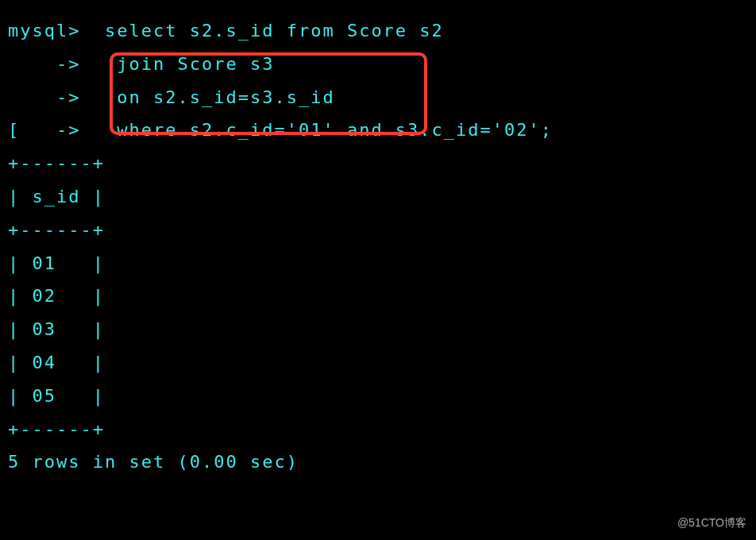 The height and width of the screenshot is (540, 756). I want to click on result-header-row: | s_id |, so click(378, 197).